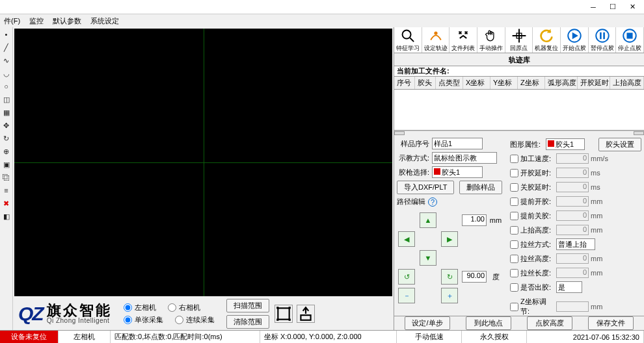 The width and height of the screenshot is (644, 343). What do you see at coordinates (7, 190) in the screenshot?
I see `tool-align-icon: ≡` at bounding box center [7, 190].